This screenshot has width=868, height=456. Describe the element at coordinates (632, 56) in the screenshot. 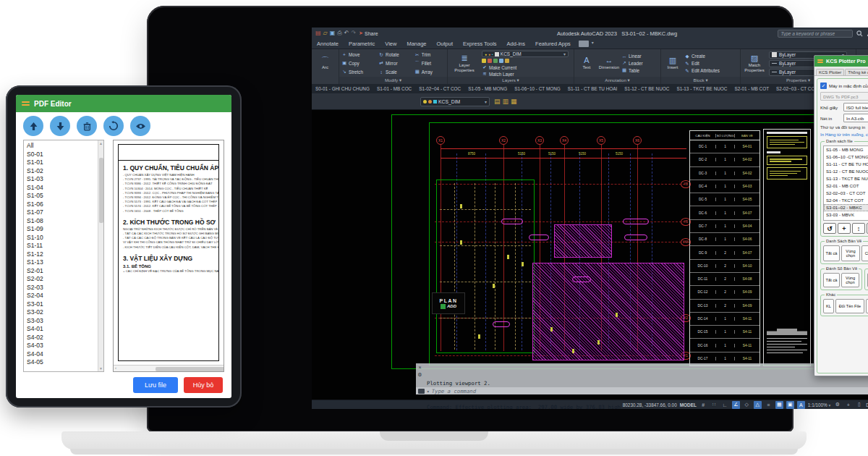

I see `ribbon-button: ↔ Linear` at that location.